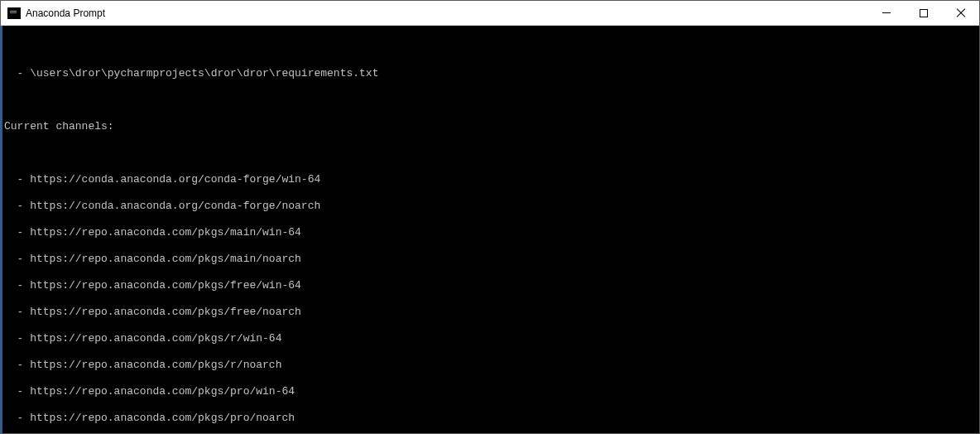 The height and width of the screenshot is (434, 980). I want to click on channel-line: - https://repo.anaconda.com/pkgs/pro/noa…, so click(492, 418).